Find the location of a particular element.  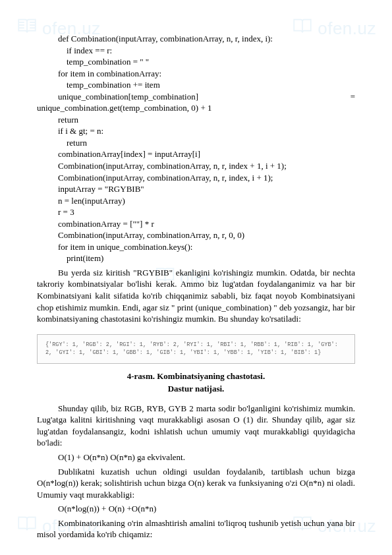

code-line: temp_combination = " " is located at coordinates (207, 62).